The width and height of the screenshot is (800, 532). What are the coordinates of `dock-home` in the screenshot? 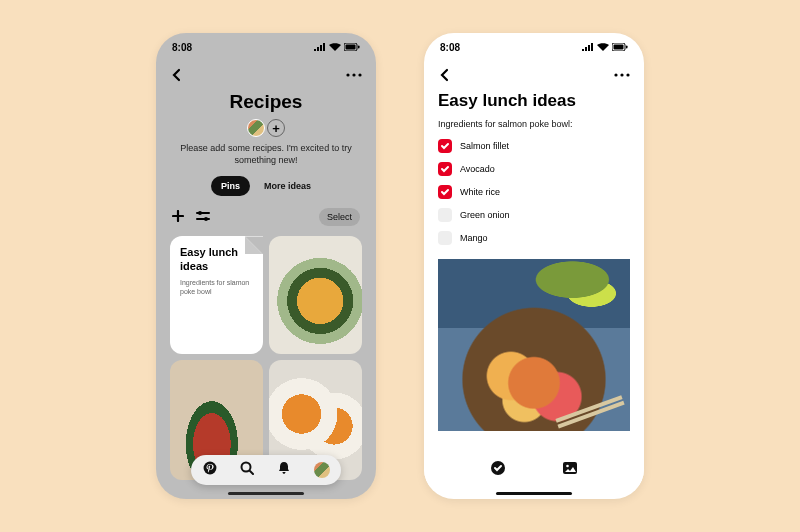 It's located at (210, 470).